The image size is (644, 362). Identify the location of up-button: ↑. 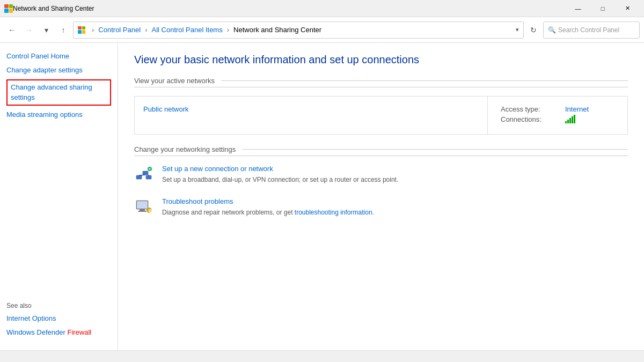
(63, 30).